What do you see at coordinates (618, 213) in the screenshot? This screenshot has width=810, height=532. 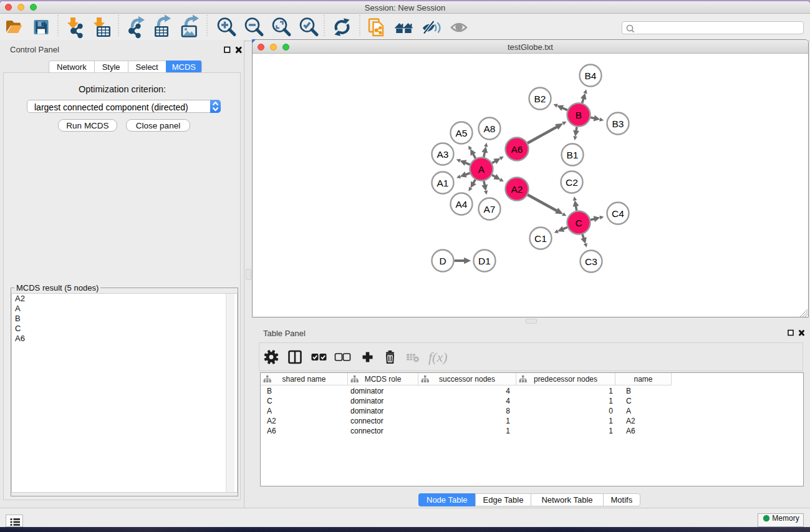 I see `svg-text: C4` at bounding box center [618, 213].